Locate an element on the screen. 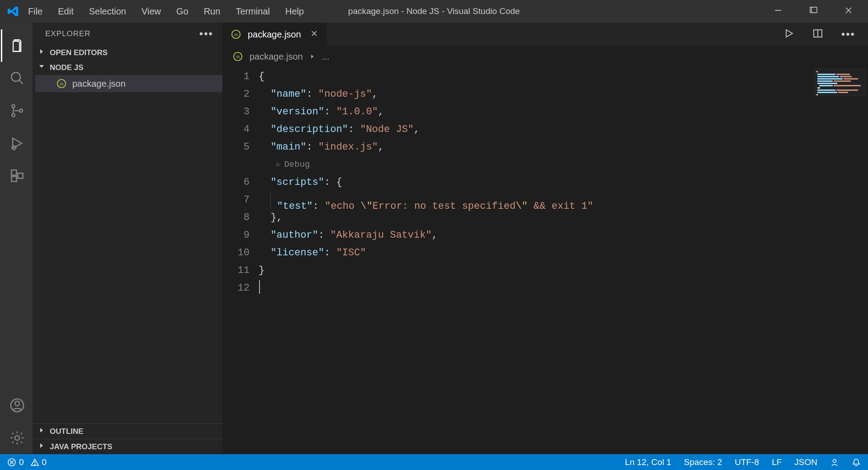 The height and width of the screenshot is (470, 868). status-encoding: UTF-8 is located at coordinates (747, 462).